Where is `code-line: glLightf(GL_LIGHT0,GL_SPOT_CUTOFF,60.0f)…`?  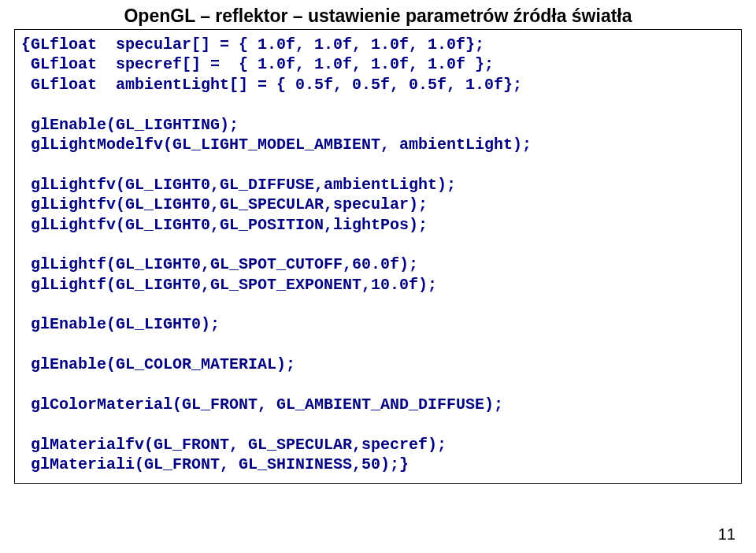
code-line: glLightf(GL_LIGHT0,GL_SPOT_CUTOFF,60.0f)… is located at coordinates (220, 265).